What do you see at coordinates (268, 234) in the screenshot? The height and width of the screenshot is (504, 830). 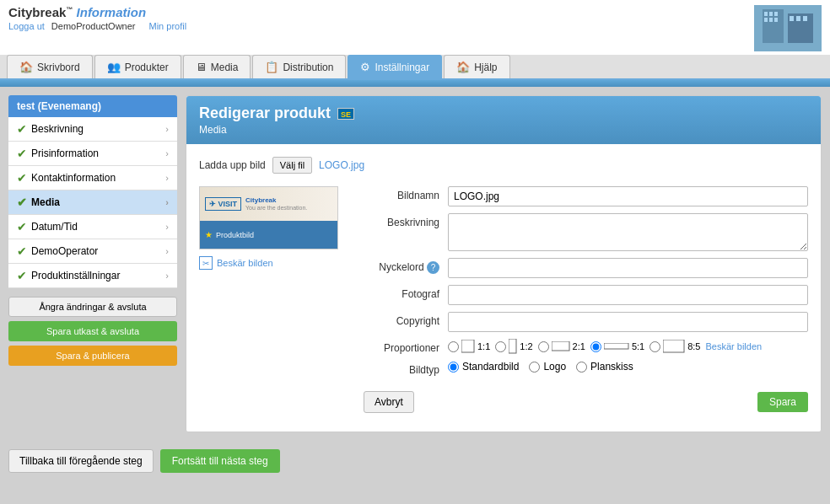 I see `image-bottom: ★ Produktbild` at bounding box center [268, 234].